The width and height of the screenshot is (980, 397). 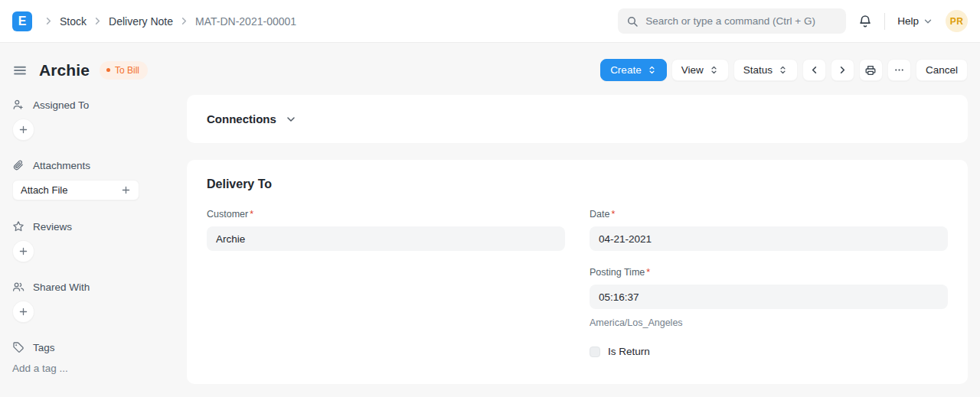 I want to click on connections-section: Connections, so click(x=577, y=119).